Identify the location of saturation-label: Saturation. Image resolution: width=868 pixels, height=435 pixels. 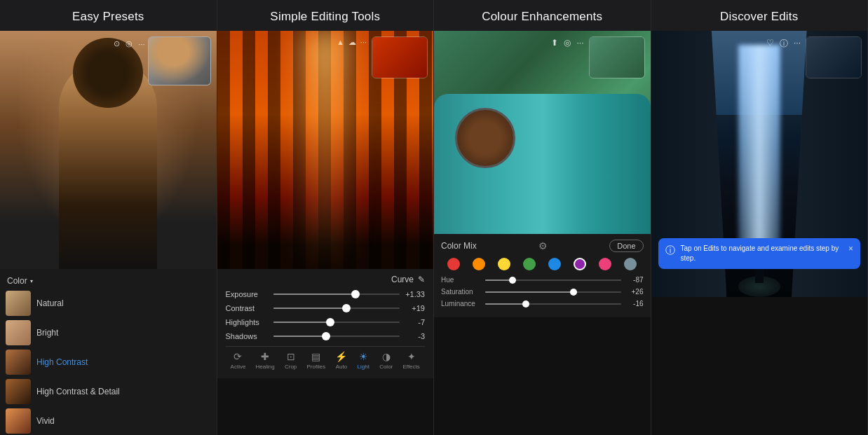
(460, 291).